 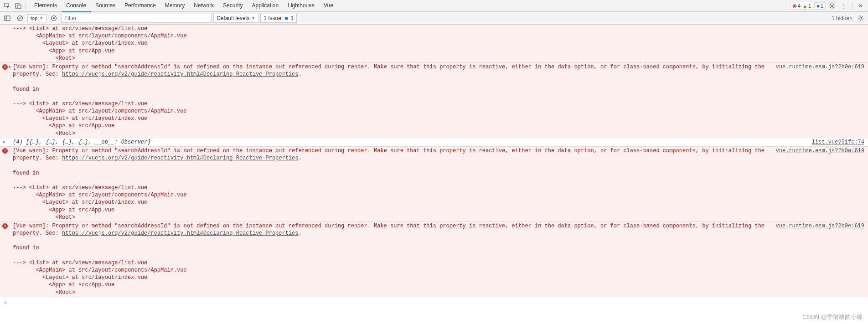 I want to click on error-stack: ---> <List> at src/views/message/list.vu…, so click(x=439, y=44).